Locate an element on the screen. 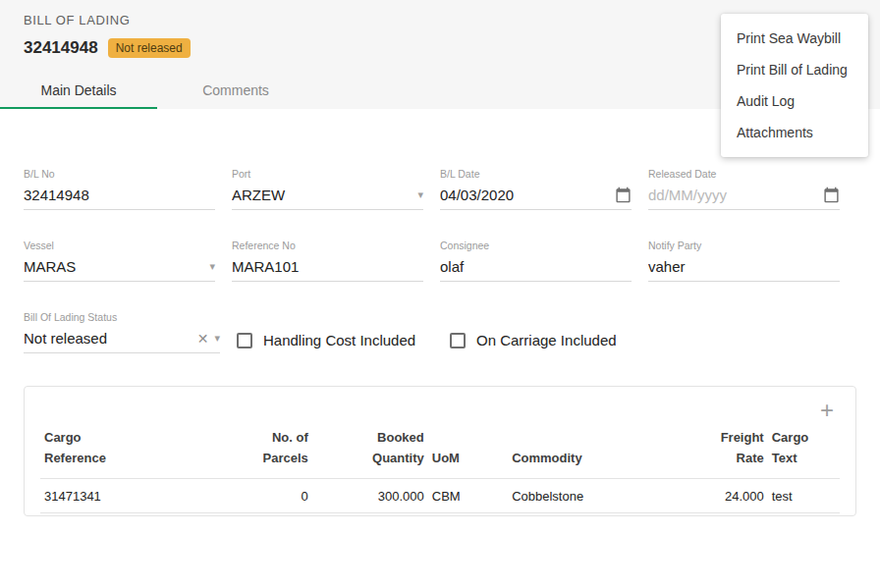  cargo-table-header-row: Cargo Reference No. of Parcels Booked Qu… is located at coordinates (440, 450).